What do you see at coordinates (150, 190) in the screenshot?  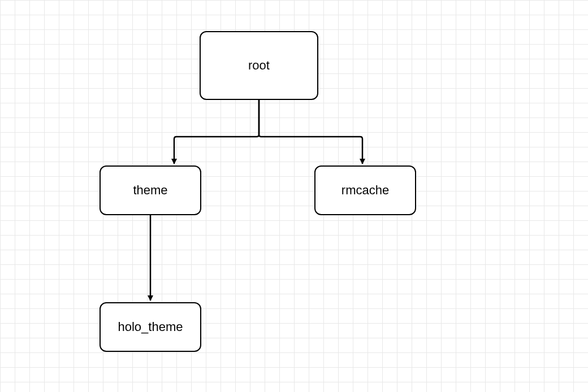 I see `node-theme: theme` at bounding box center [150, 190].